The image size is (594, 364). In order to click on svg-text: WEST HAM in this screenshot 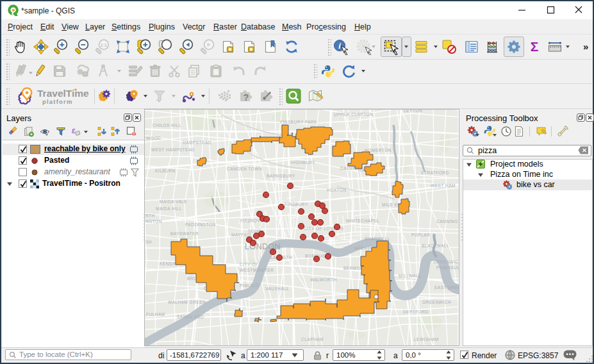, I will do `click(443, 186)`.